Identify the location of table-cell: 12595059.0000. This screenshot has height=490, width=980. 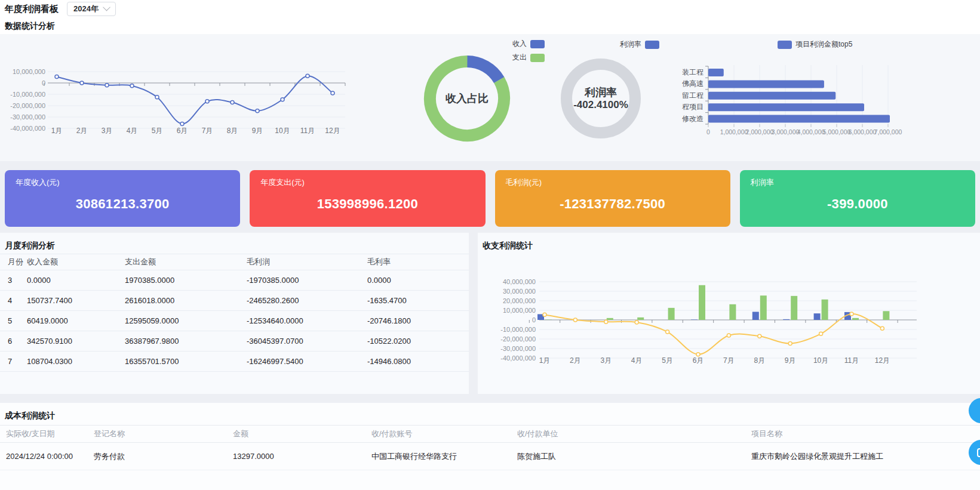
(186, 321).